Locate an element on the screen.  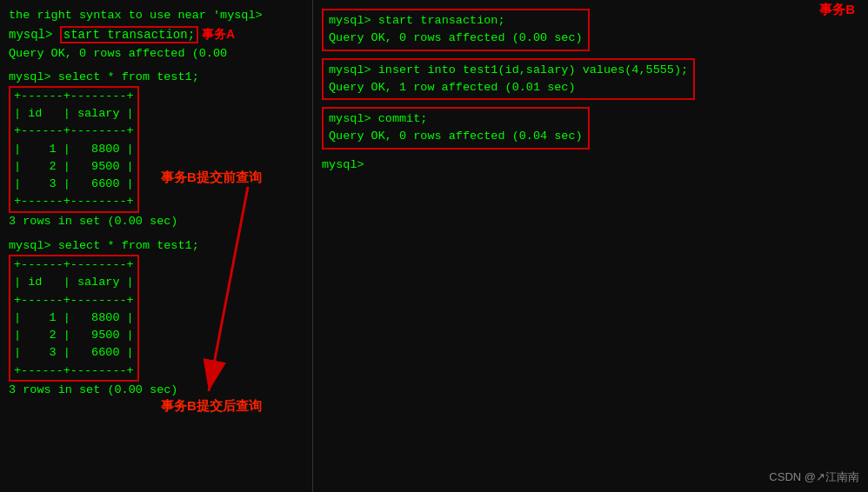
right-block-commit: mysql> commit; Query OK, 0 rows affected… is located at coordinates (456, 129).